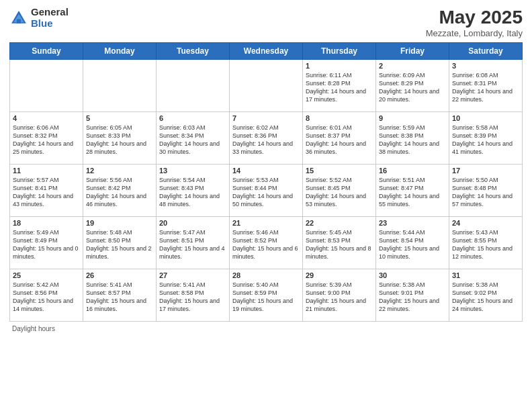 The image size is (532, 411). I want to click on day-number: 27, so click(193, 275).